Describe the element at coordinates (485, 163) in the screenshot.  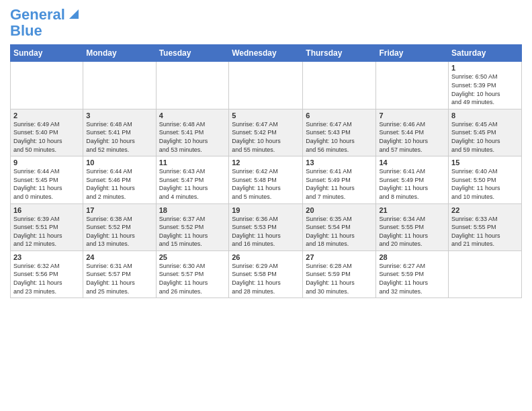
I see `day-number: 15` at that location.